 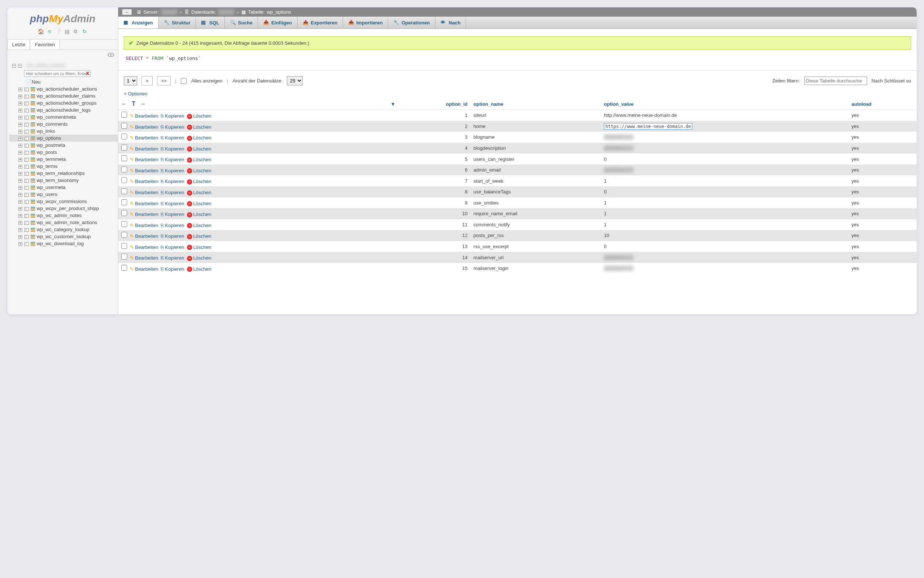 What do you see at coordinates (138, 23) in the screenshot?
I see `tab-anzeigen: ▦Anzeigen` at bounding box center [138, 23].